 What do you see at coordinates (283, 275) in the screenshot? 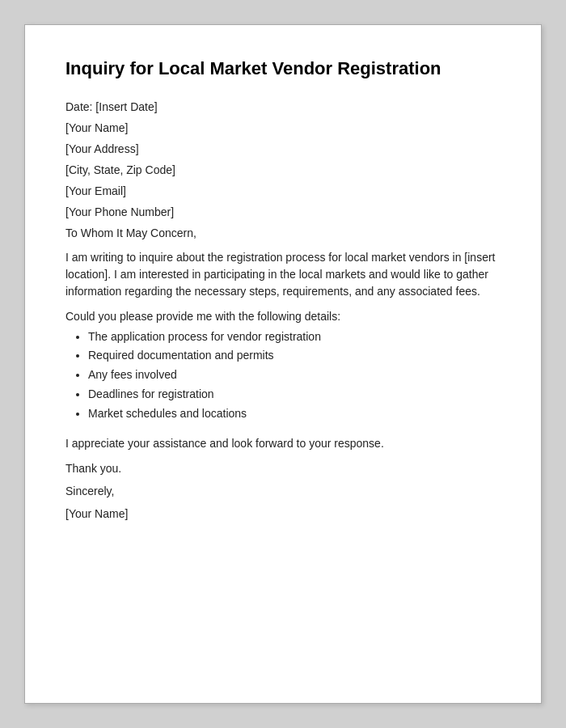
I see `body-paragraph-1: I am writing to inquire about the regist…` at bounding box center [283, 275].